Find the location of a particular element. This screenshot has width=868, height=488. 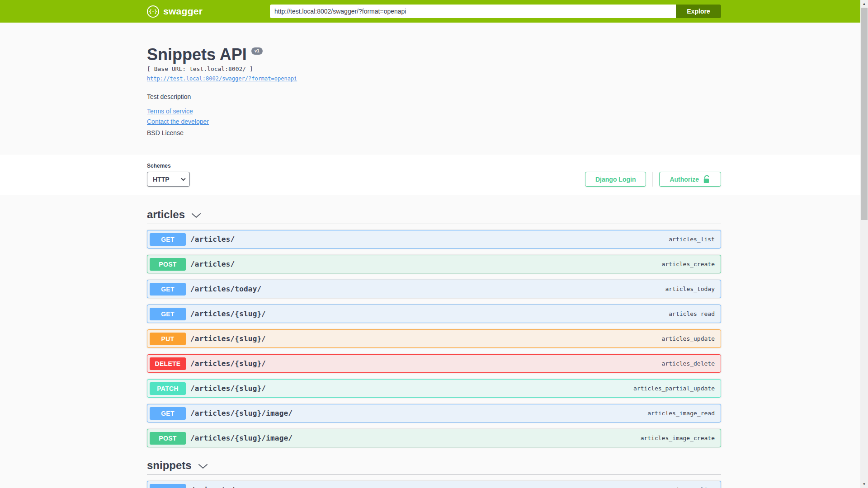

operations-list: GET /snippets/ snippets_list is located at coordinates (434, 482).